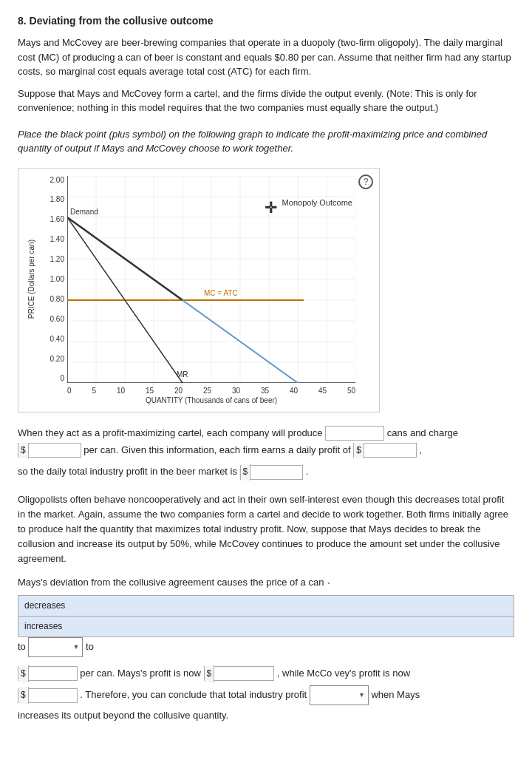 The width and height of the screenshot is (532, 757). What do you see at coordinates (266, 627) in the screenshot?
I see `dropdown-option-increases: increases` at bounding box center [266, 627].